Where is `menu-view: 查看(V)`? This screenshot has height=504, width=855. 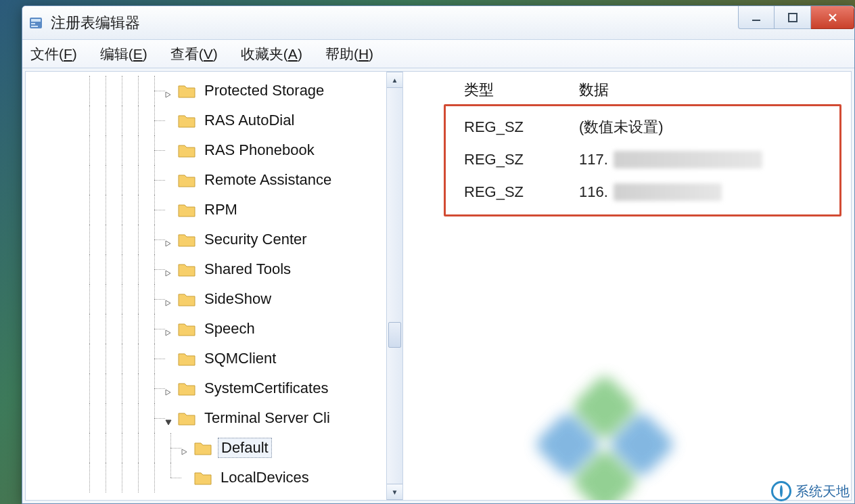 menu-view: 查看(V) is located at coordinates (194, 54).